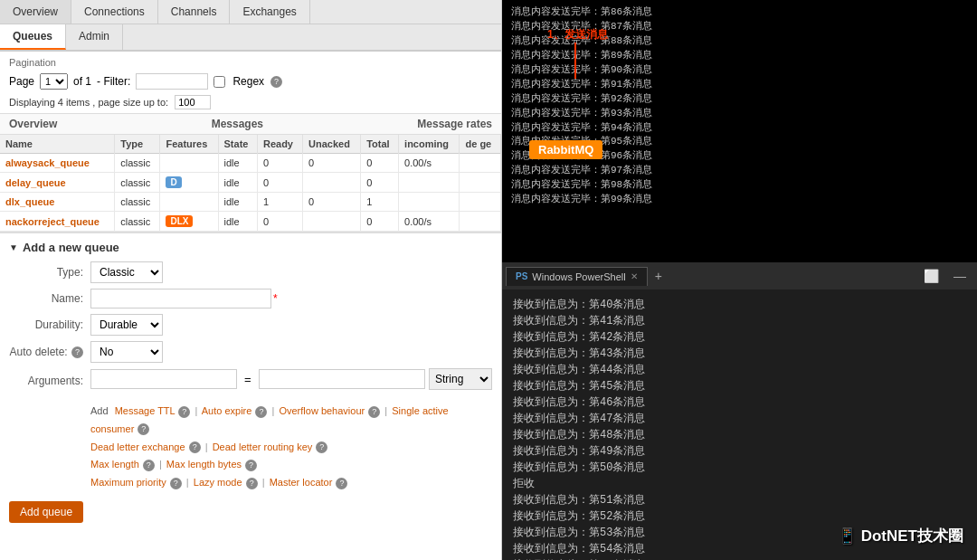  Describe the element at coordinates (251, 222) in the screenshot. I see `table-row: nackorreject_queueclassicDLXidle000.00/s` at that location.